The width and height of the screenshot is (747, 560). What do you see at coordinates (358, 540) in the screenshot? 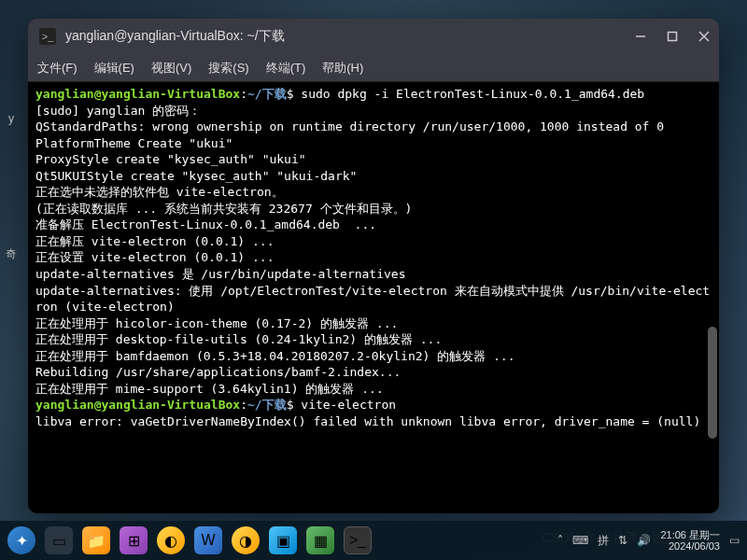
I see `terminal-taskbar-icon: >_` at bounding box center [358, 540].